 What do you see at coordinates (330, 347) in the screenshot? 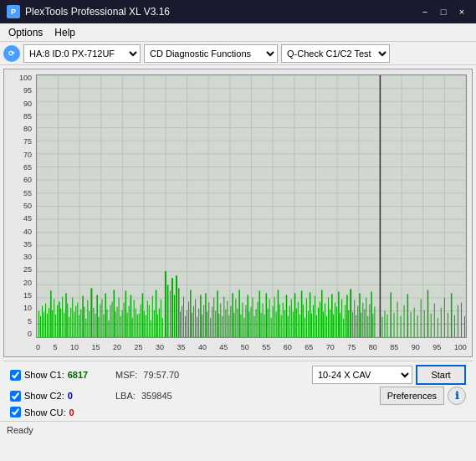
I see `x-label-70: 70` at bounding box center [330, 347].